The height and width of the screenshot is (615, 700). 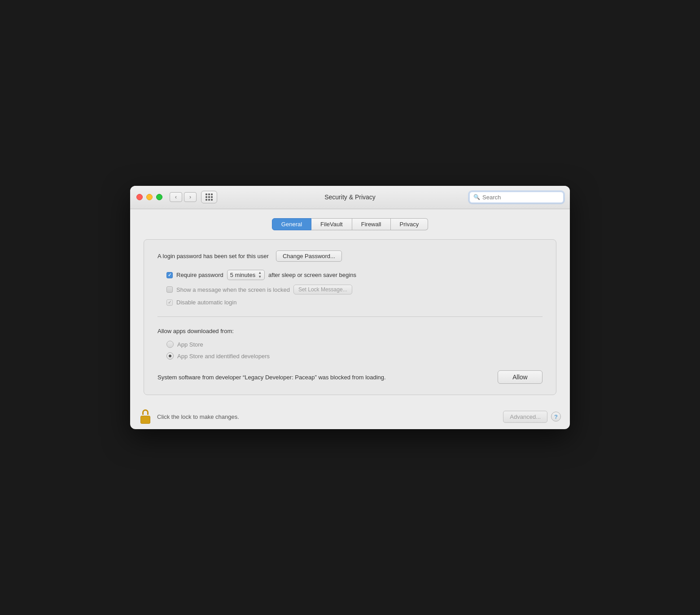 I want to click on set-lock-message-button: Set Lock Message..., so click(x=323, y=290).